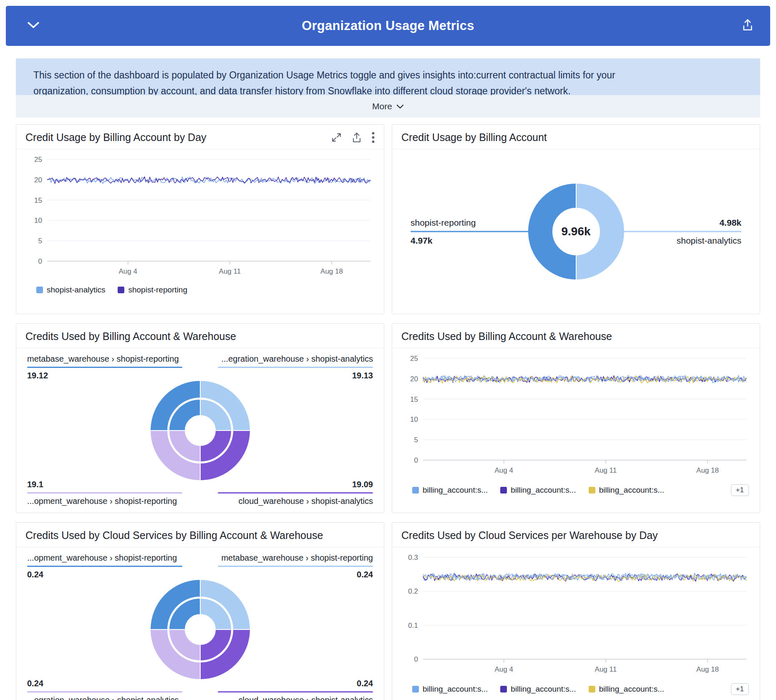 The image size is (776, 700). I want to click on svg-text: 0, so click(40, 261).